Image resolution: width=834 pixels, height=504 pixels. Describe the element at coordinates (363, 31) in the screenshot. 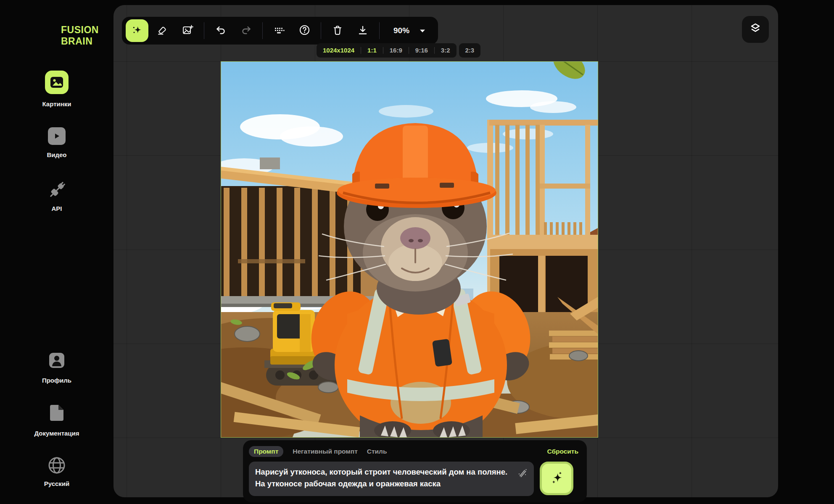

I see `download-icon` at that location.